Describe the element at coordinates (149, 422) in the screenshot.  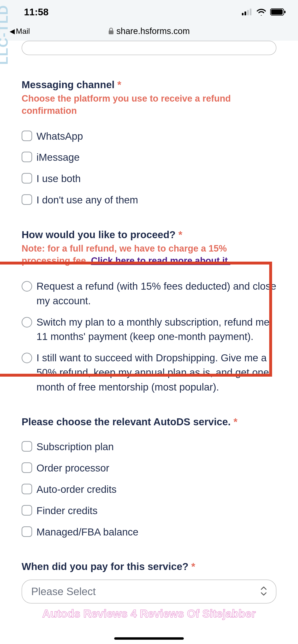
I see `q3-label: Please choose the relevant AutoDS servic…` at that location.